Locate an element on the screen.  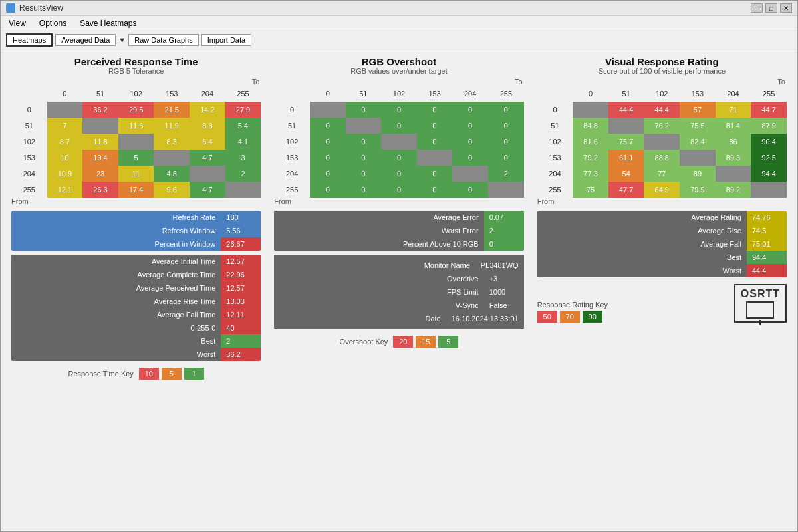
prt-cell-0-3: 21.5 is located at coordinates (172, 110).